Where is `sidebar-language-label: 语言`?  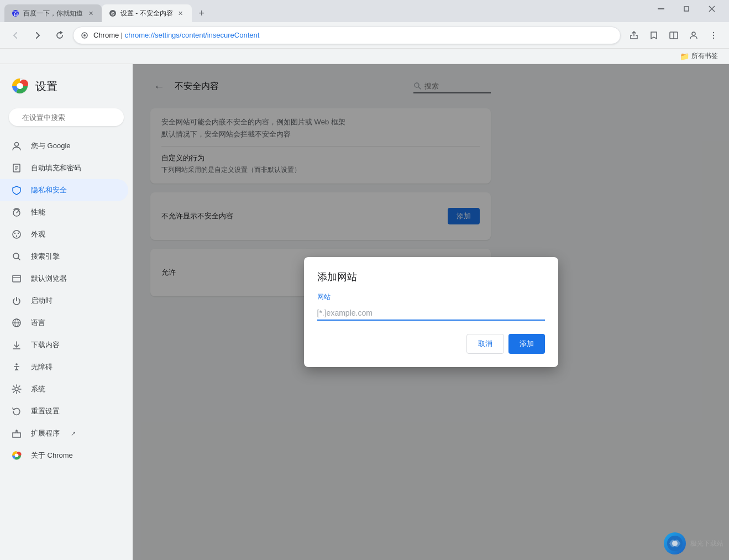 sidebar-language-label: 语言 is located at coordinates (38, 323).